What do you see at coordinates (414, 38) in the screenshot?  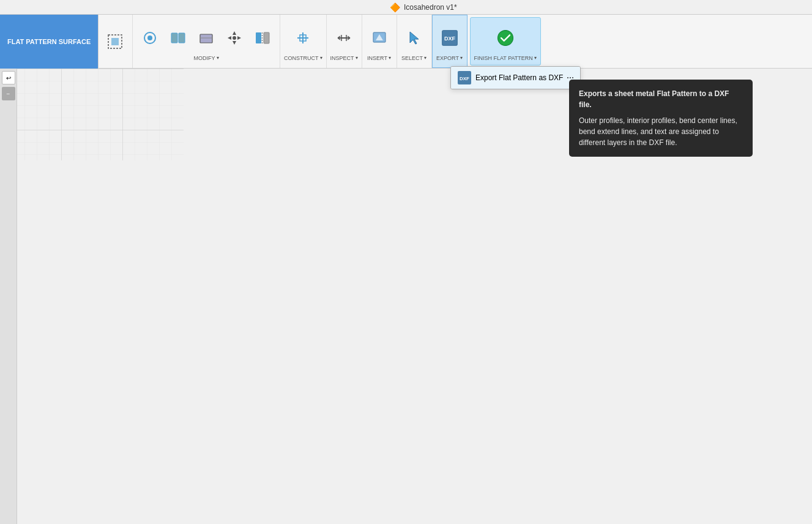 I see `select-icon1` at bounding box center [414, 38].